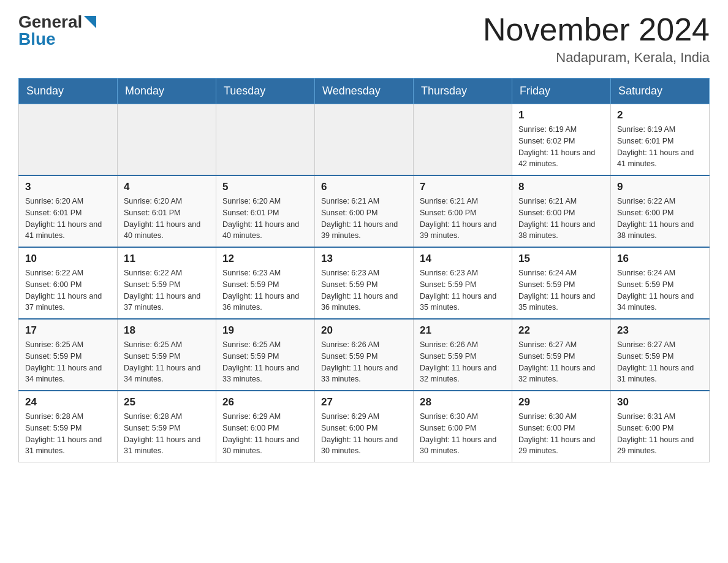 This screenshot has height=563, width=728. I want to click on day-number: 22, so click(561, 331).